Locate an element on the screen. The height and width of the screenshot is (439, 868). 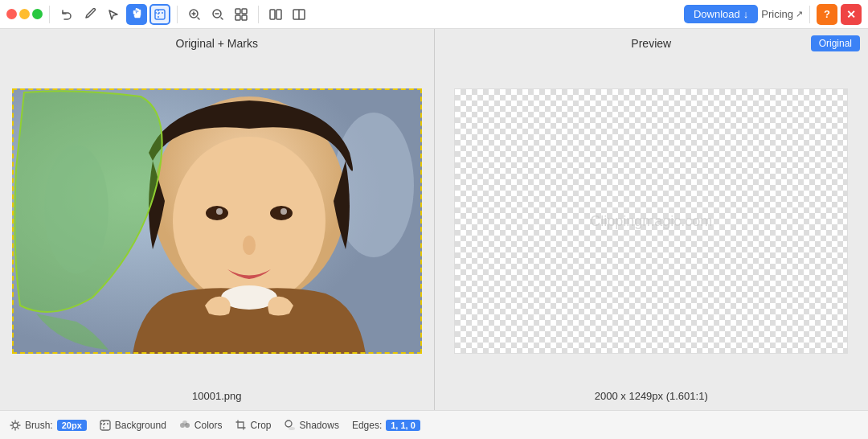
sep2 is located at coordinates (177, 14).